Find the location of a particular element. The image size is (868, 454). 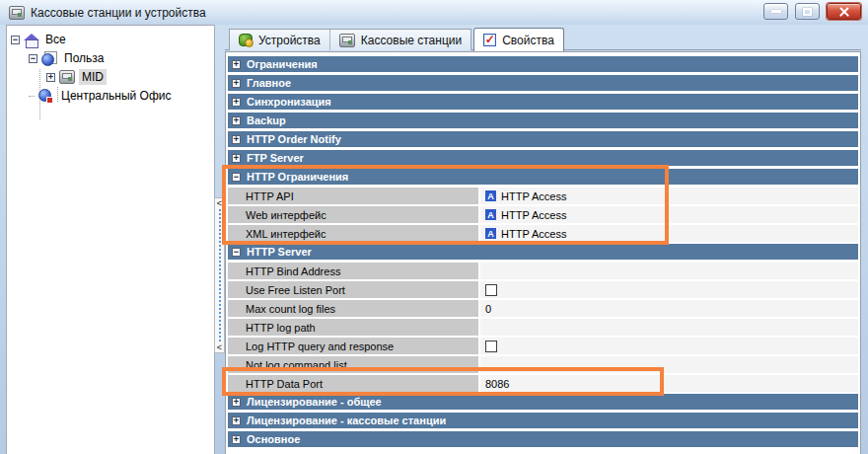

tab-свойства: ✓Свойства is located at coordinates (519, 39).